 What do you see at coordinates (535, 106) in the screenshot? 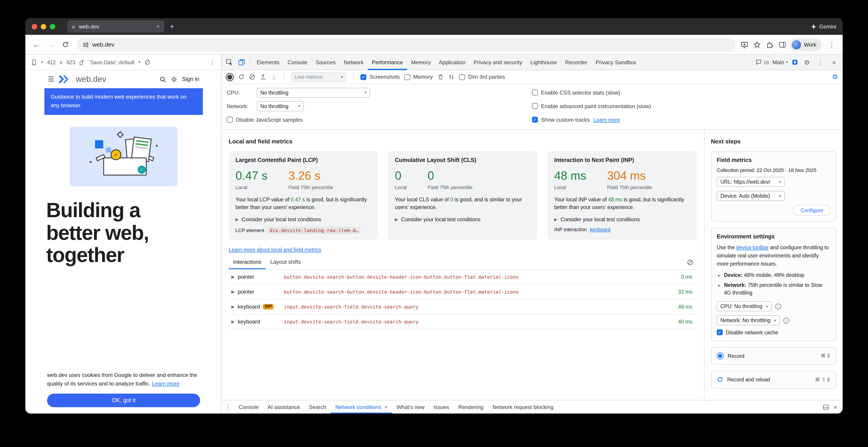
I see `paint-instrumentation-checkbox-box` at bounding box center [535, 106].